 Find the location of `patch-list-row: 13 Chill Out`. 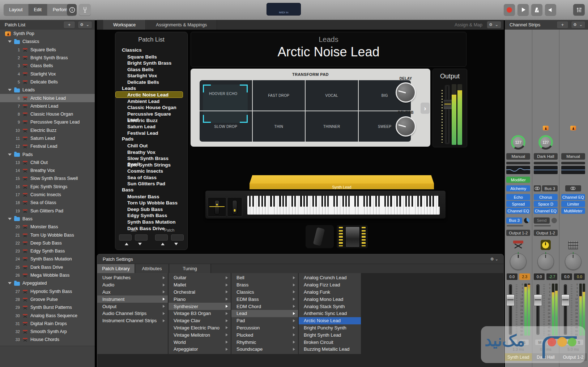

patch-list-row: 13 Chill Out is located at coordinates (47, 163).